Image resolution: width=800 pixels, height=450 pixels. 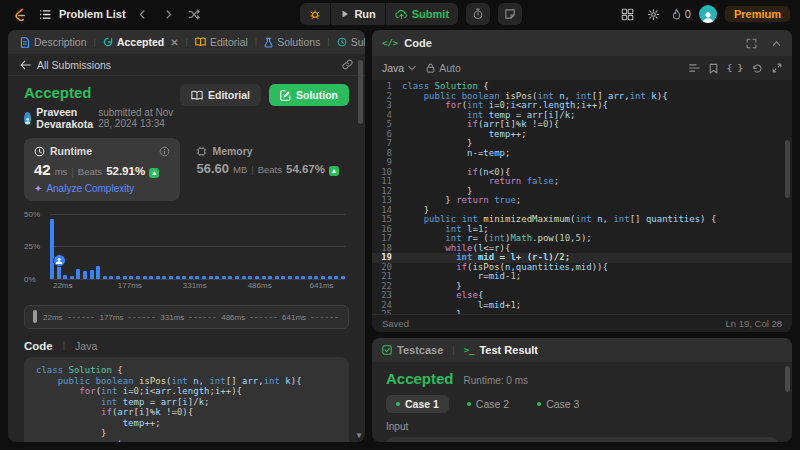 I want to click on run-button: Run, so click(x=357, y=14).